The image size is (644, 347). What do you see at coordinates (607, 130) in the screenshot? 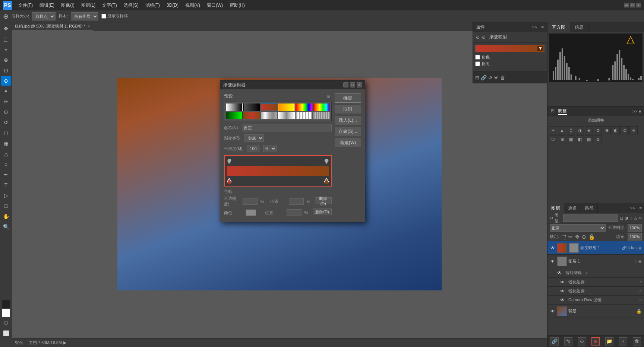
I see `colorbalance-adjust: ⊕` at bounding box center [607, 130].